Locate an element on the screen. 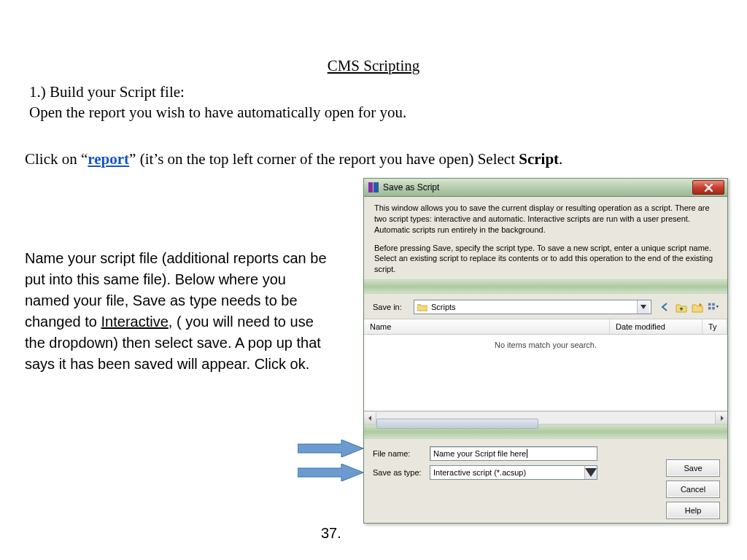 This screenshot has height=560, width=747. arrow-to-saveastype is located at coordinates (330, 472).